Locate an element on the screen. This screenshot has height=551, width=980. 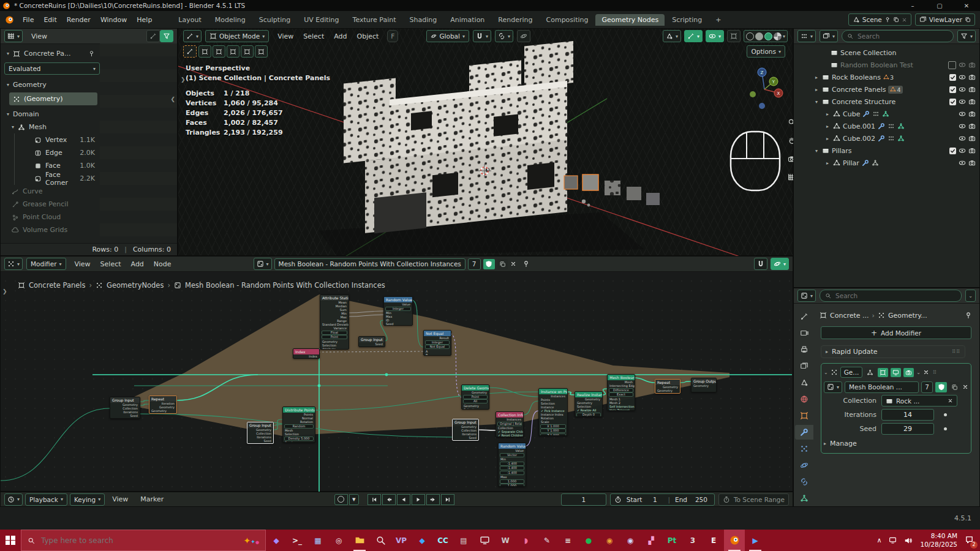
evaluation-state-dropdown: Evaluated▾ is located at coordinates (52, 69).